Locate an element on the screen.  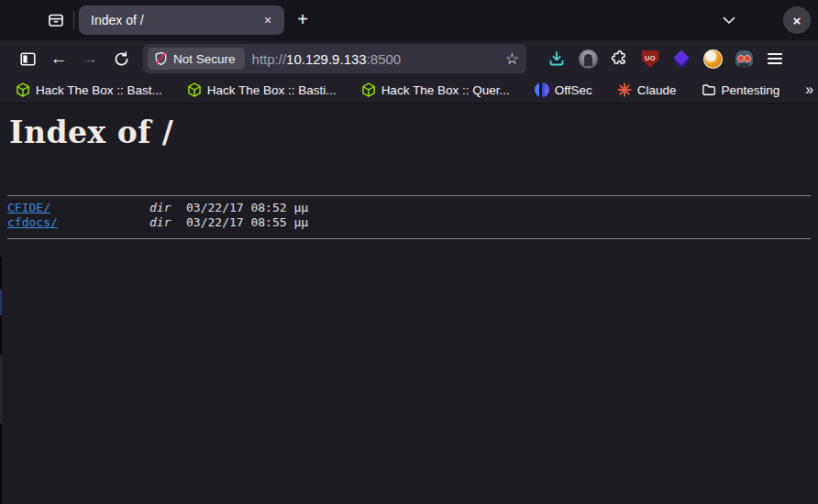
new-tab-button: + is located at coordinates (303, 20).